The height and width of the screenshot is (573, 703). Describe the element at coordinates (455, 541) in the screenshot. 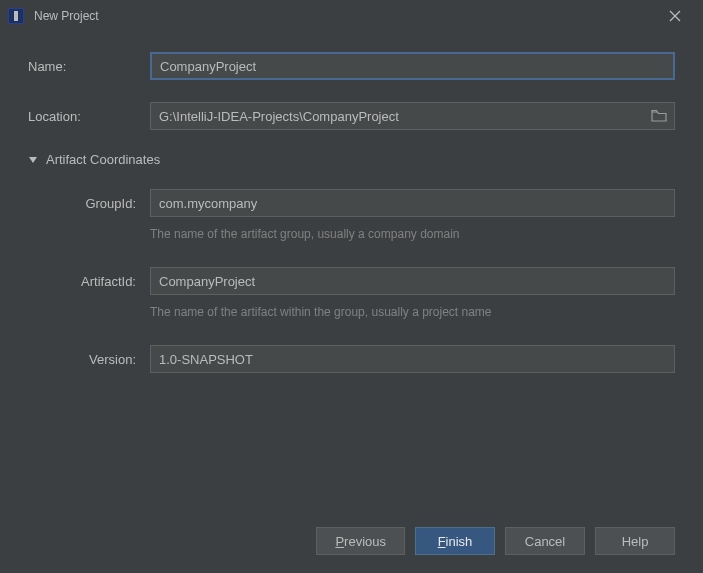

I see `finish-button: Finish` at that location.